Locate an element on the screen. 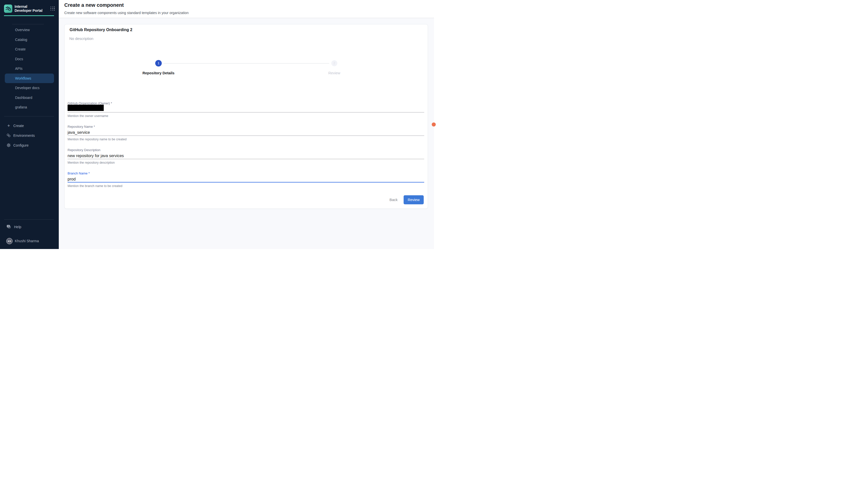 The height and width of the screenshot is (498, 868). sidebar-action-configure-label: Configure is located at coordinates (21, 145).